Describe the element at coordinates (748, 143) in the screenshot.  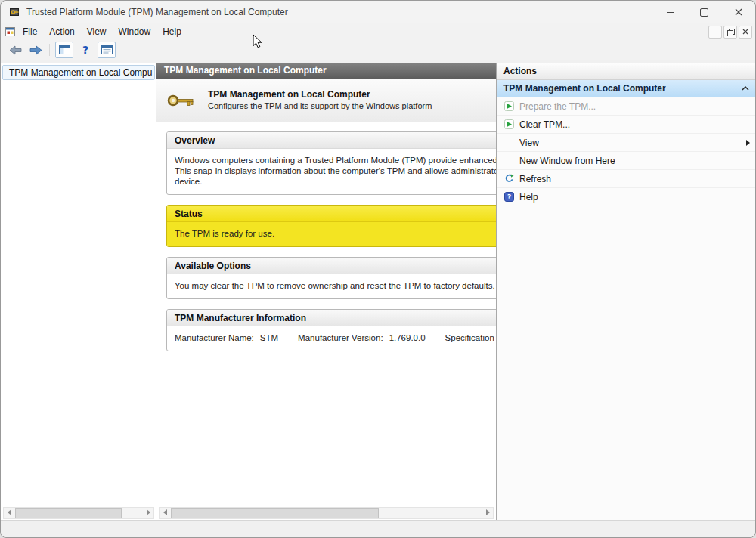
I see `submenu-arrow-icon` at that location.